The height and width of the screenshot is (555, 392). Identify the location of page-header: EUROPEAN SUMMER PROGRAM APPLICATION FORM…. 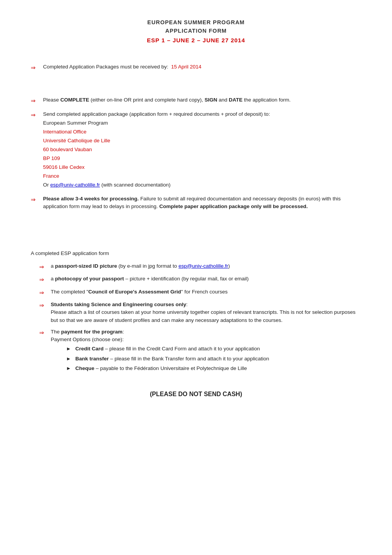
(196, 32).